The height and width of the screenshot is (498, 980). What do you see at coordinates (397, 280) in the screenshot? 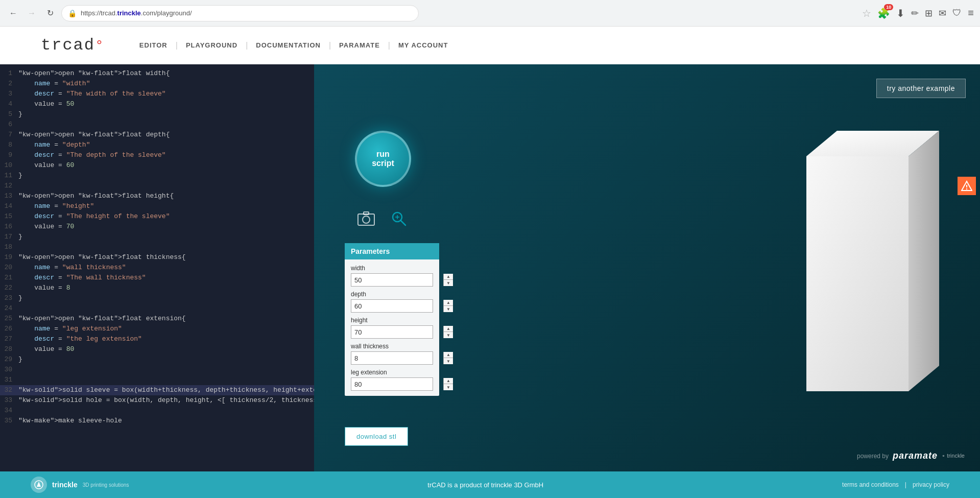
I see `param-input-width` at bounding box center [397, 280].